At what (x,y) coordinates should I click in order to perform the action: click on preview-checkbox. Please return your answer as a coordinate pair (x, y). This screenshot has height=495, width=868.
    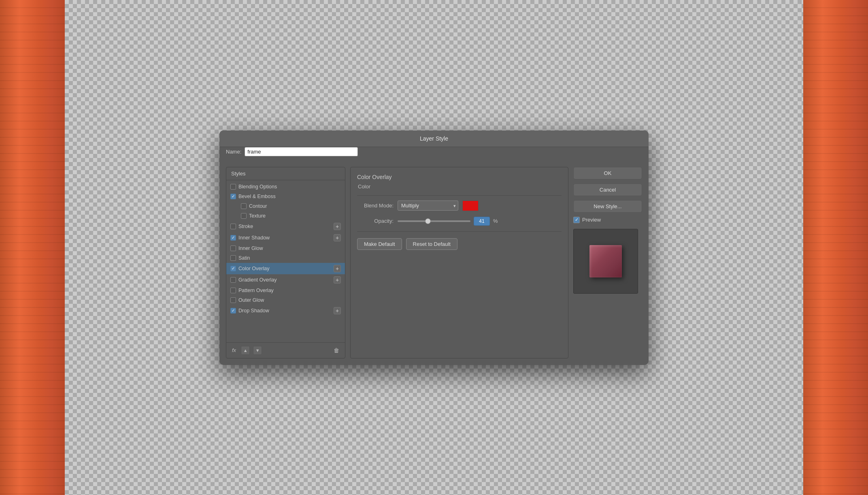
    Looking at the image, I should click on (577, 220).